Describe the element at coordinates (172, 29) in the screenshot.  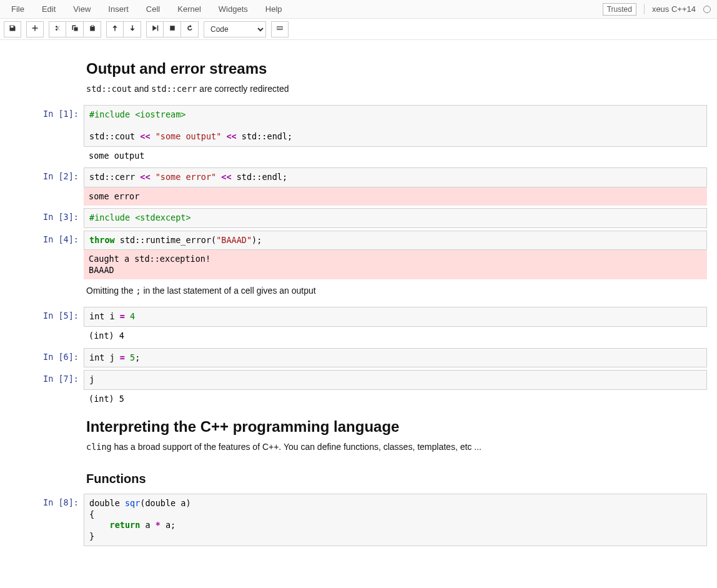
I see `run-group` at that location.